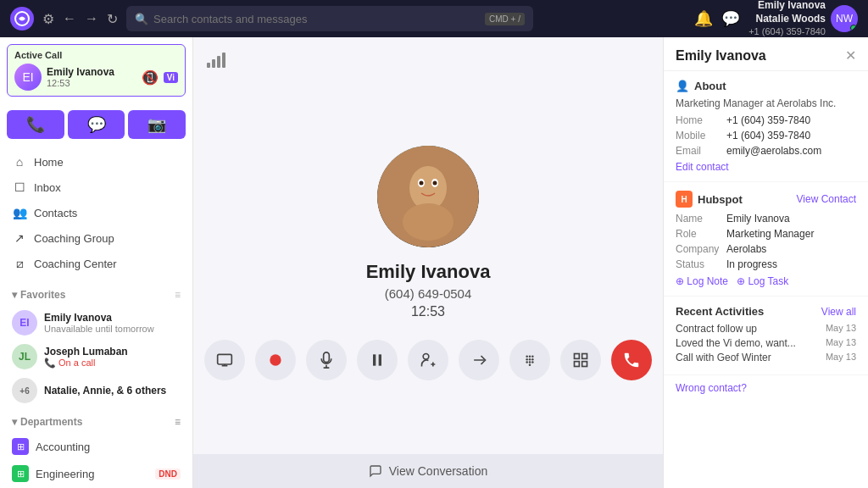  What do you see at coordinates (841, 343) in the screenshot?
I see `activity-2-date: May 13` at bounding box center [841, 343].